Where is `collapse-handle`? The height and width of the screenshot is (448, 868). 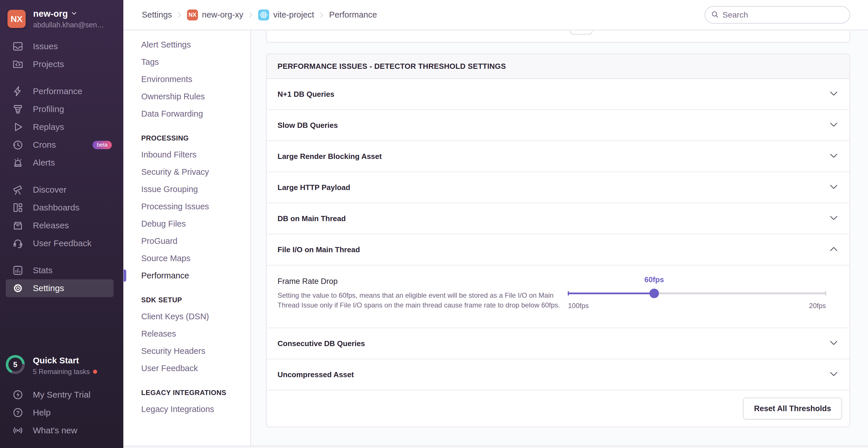
collapse-handle is located at coordinates (581, 33).